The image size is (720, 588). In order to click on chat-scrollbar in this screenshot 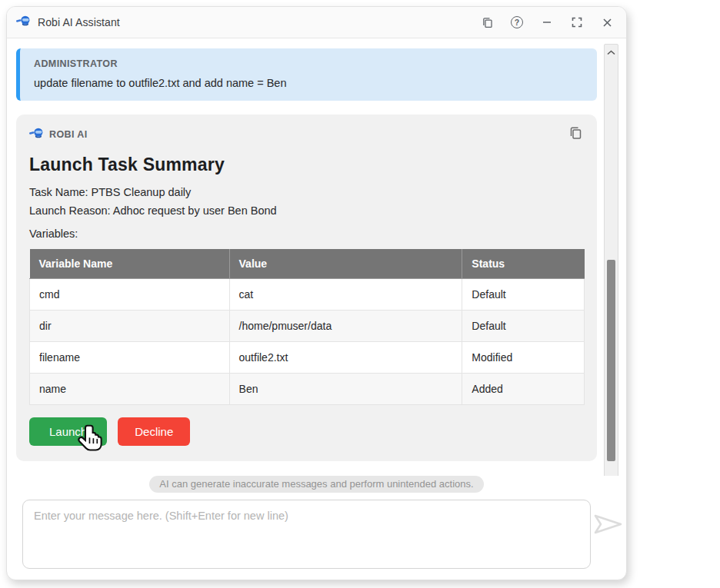, I will do `click(611, 260)`.